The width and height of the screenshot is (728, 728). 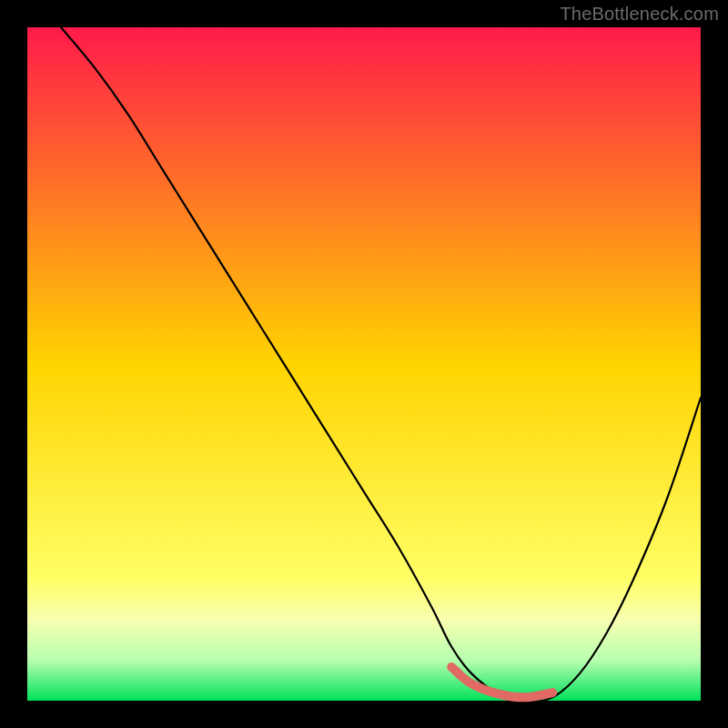 I want to click on watermark-label: TheBottleneck.com, so click(x=639, y=15).